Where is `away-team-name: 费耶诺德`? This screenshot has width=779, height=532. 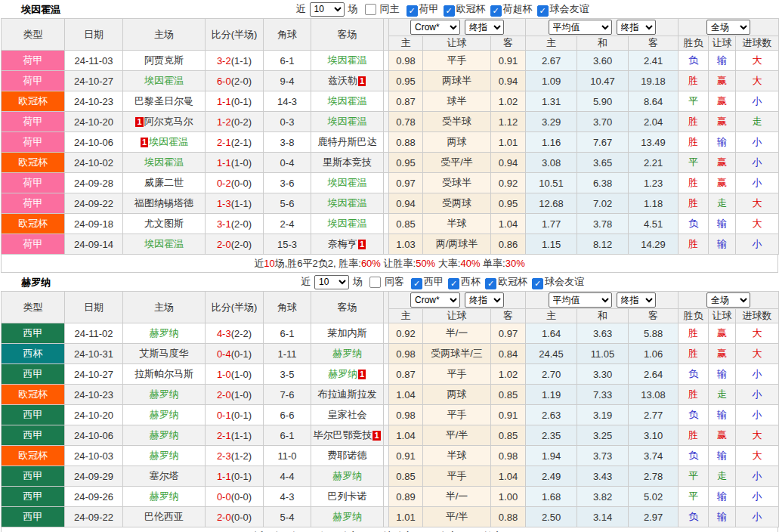
away-team-name: 费耶诺德 is located at coordinates (348, 455).